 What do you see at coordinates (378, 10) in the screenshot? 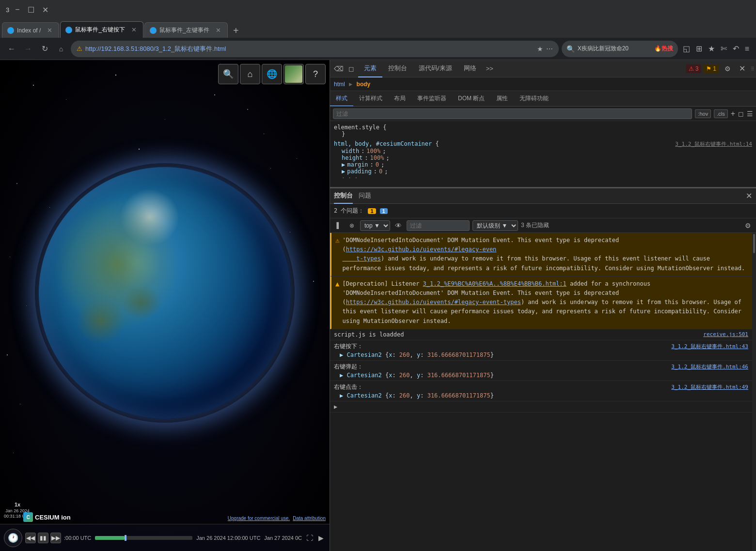
I see `title-bar: 3 − ☐ ✕` at bounding box center [378, 10].